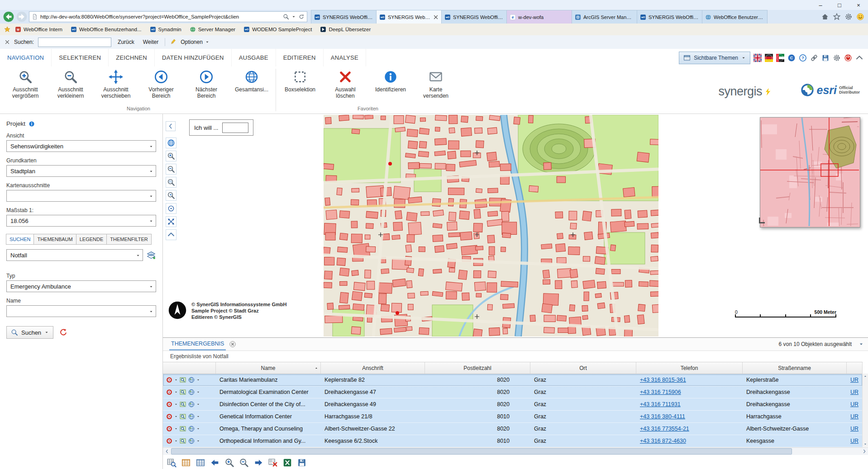 The width and height of the screenshot is (868, 469). Describe the element at coordinates (690, 392) in the screenshot. I see `cell-telefon-link: +43 316 715906` at that location.